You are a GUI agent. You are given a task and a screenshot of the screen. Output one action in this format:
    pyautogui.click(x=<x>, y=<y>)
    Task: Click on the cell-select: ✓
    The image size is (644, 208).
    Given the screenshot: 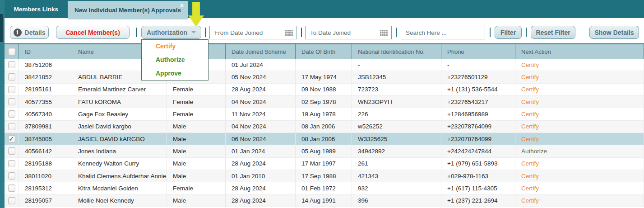 What is the action you would take?
    pyautogui.click(x=12, y=139)
    